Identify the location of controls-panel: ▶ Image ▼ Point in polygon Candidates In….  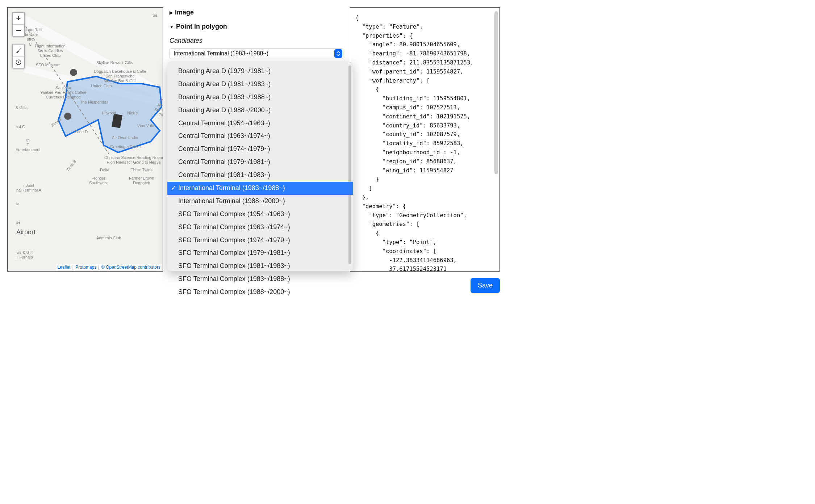
(256, 139).